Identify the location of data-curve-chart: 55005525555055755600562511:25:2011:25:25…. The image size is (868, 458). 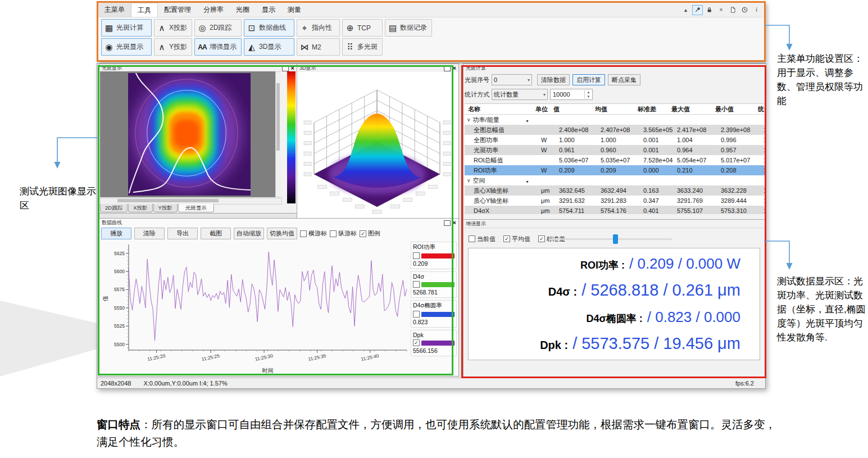
(255, 308).